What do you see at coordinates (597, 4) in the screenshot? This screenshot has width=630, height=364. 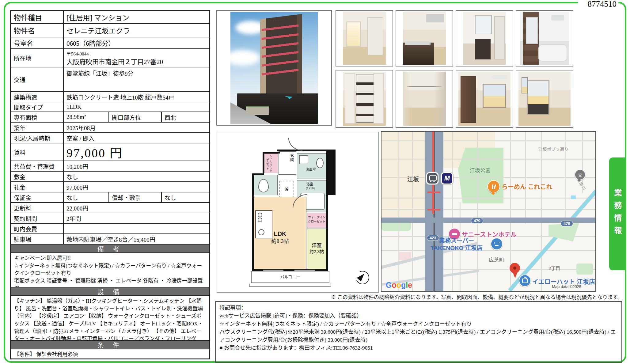 I see `doc-number: 8774510` at bounding box center [597, 4].